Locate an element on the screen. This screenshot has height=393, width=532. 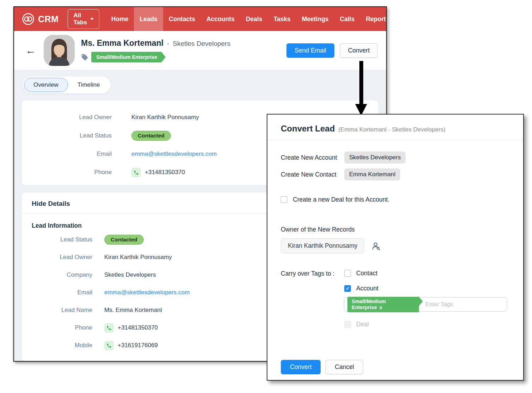
owner-section: Owner of the New Records Kiran Karthik P… is located at coordinates (396, 240).